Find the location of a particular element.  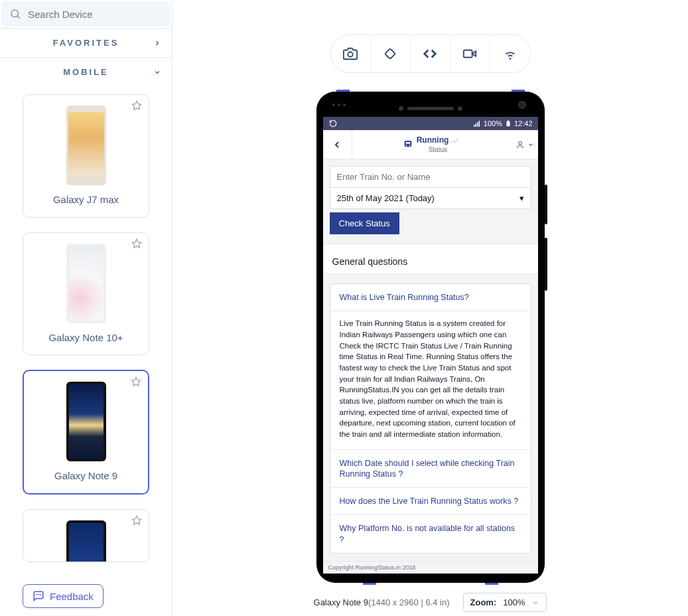

faq-accordion: What is Live Train Running Status? Live … is located at coordinates (431, 418).